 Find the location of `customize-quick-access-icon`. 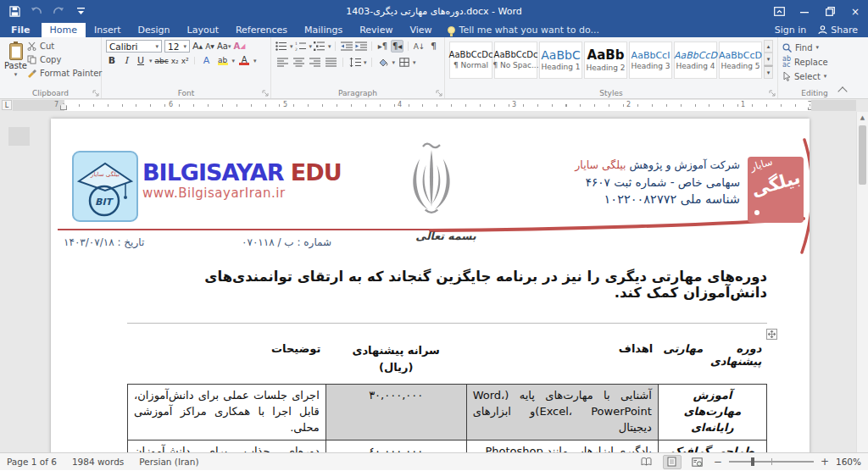

customize-quick-access-icon is located at coordinates (81, 12).